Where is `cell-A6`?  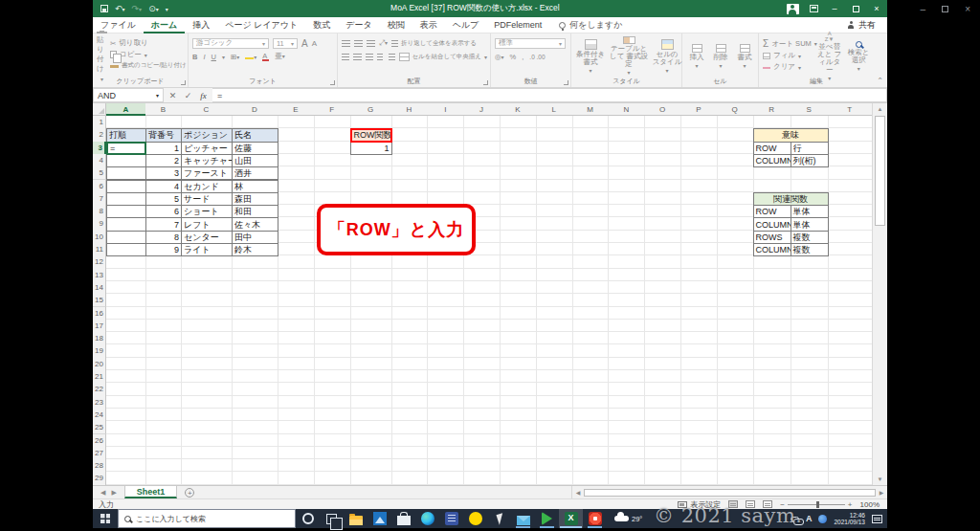
cell-A6 is located at coordinates (126, 187).